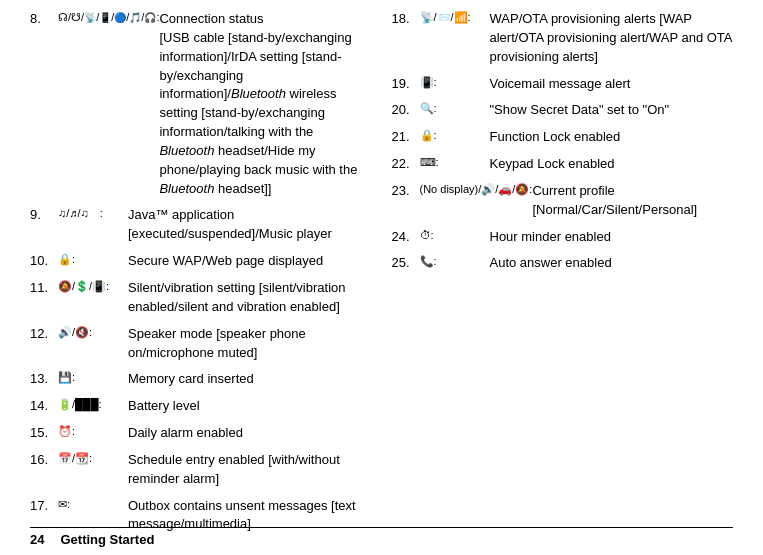 The image size is (763, 555). I want to click on item-number: 11., so click(44, 288).